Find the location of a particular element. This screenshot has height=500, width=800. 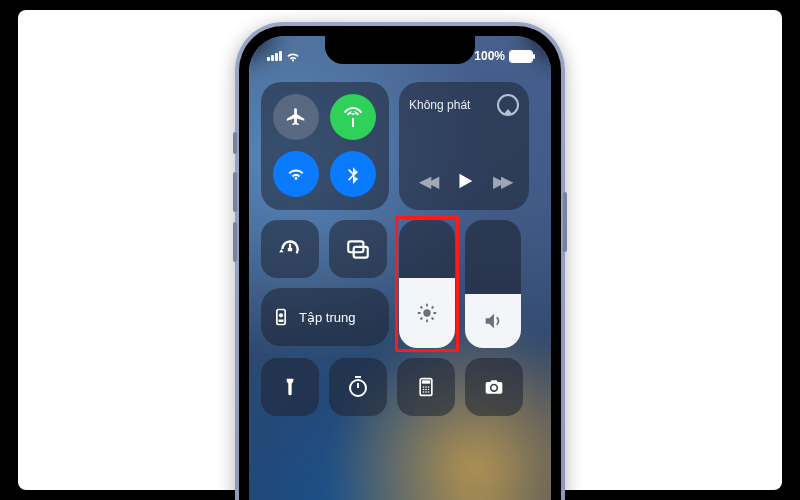

timer-icon is located at coordinates (358, 387).